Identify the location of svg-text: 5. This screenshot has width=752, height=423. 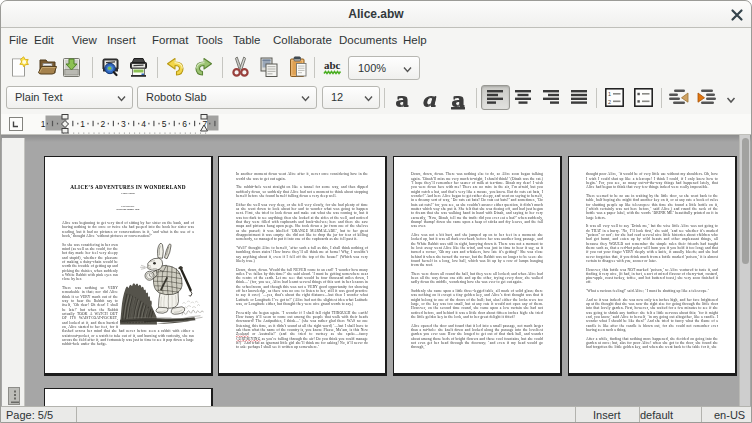
(164, 124).